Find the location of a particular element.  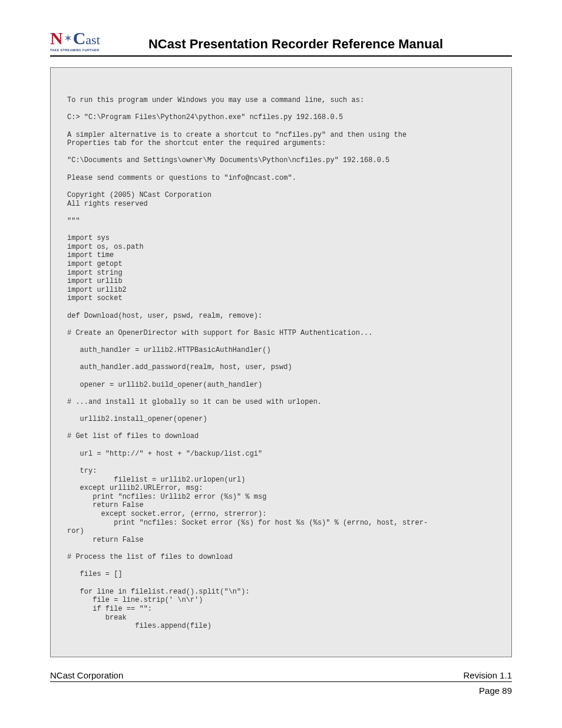

logo-tagline: TAKE STREAMING FURTHER is located at coordinates (77, 50).